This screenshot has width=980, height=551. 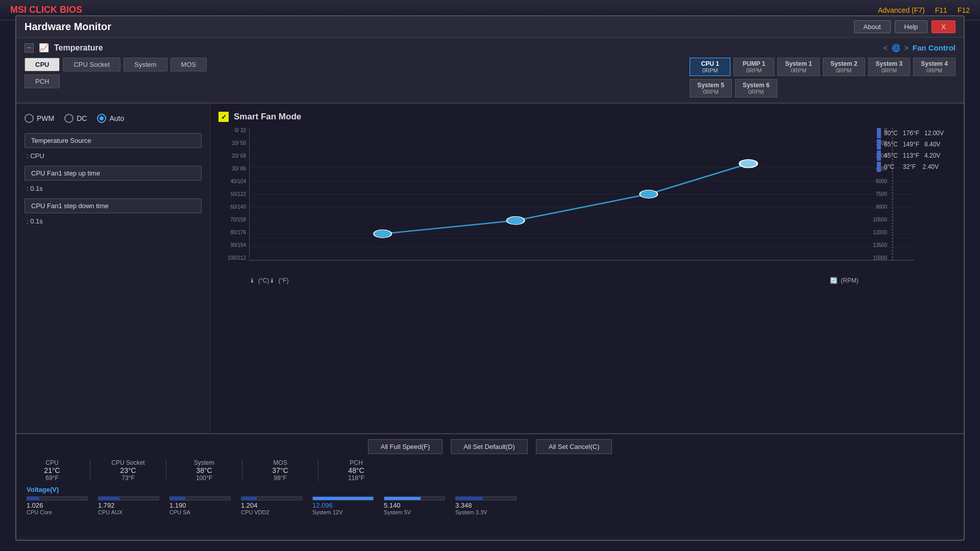 I want to click on mode-radio-group: PWM DC Auto, so click(x=113, y=118).